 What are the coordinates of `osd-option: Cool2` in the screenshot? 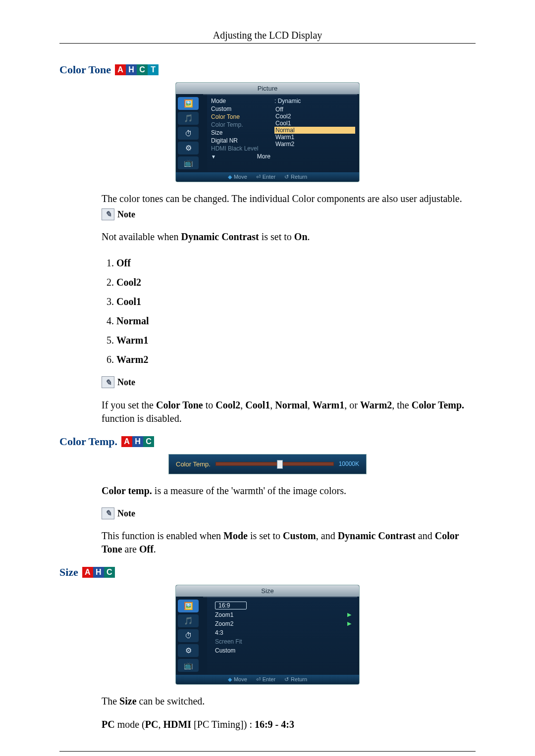 It's located at (315, 116).